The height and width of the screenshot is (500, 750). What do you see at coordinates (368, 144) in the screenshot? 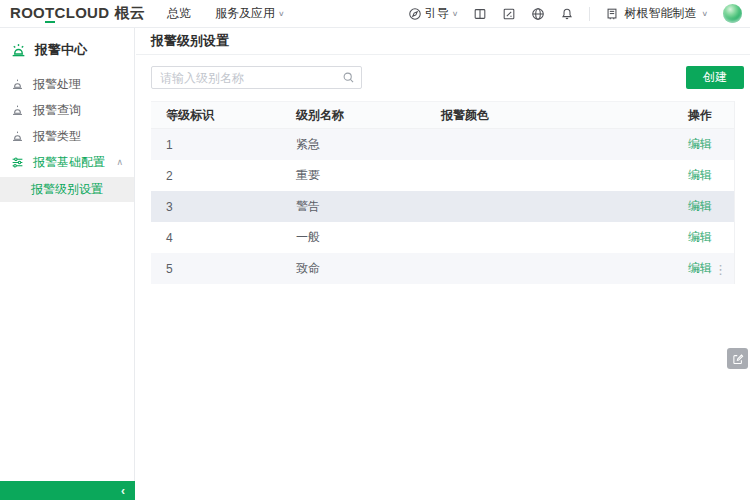
I see `level-name-cell: 紧急` at bounding box center [368, 144].